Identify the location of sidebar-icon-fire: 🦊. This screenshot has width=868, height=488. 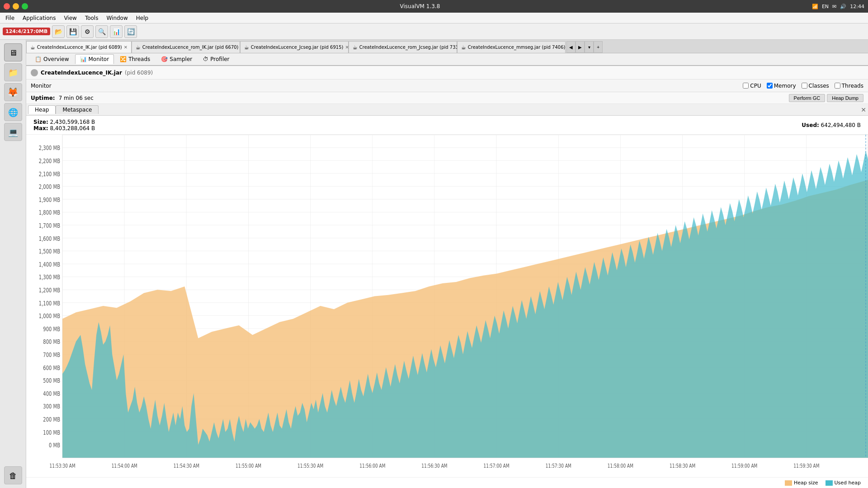
(13, 92).